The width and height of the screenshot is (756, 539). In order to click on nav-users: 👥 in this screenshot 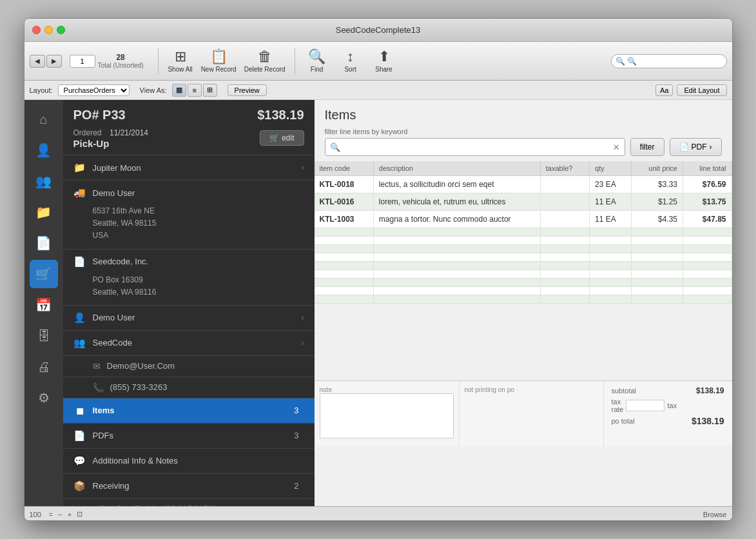, I will do `click(44, 181)`.